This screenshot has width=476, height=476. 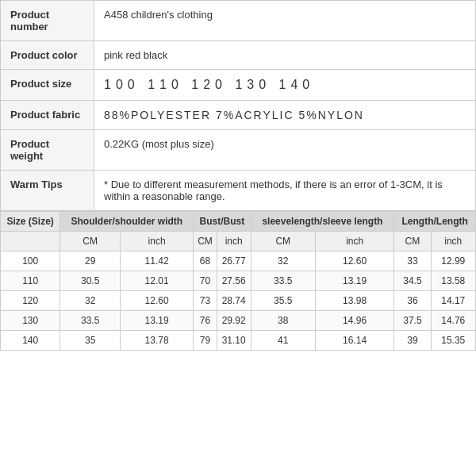 I want to click on size-cell-2-3: 73, so click(x=205, y=301).